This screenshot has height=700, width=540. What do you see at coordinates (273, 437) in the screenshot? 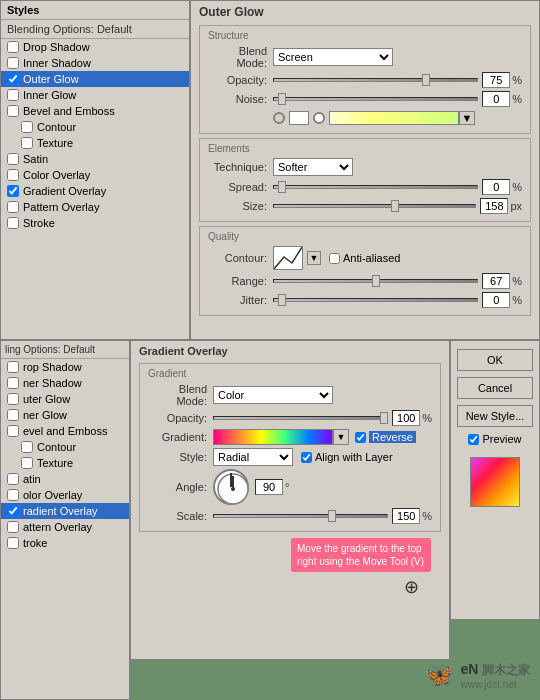
I see `gradient-bar` at bounding box center [273, 437].